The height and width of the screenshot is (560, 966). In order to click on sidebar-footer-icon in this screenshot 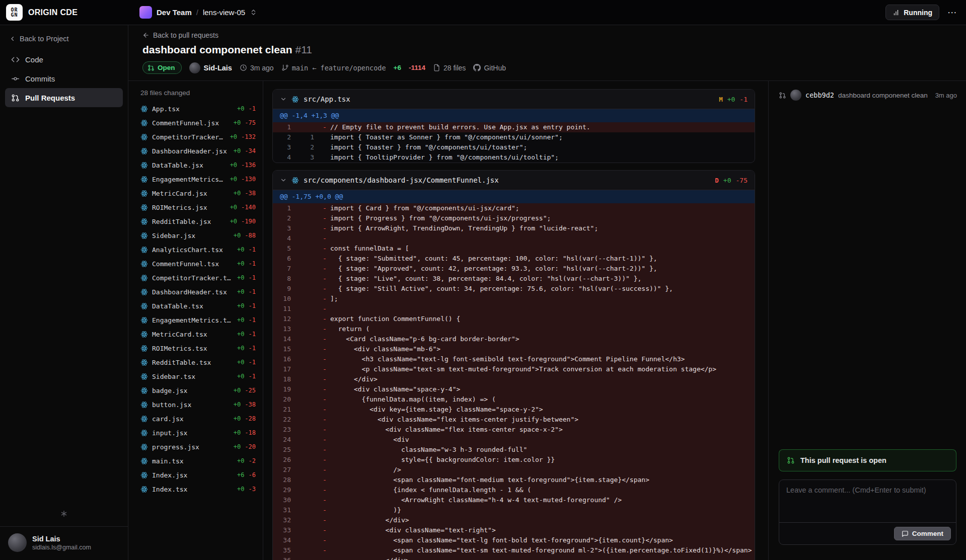, I will do `click(64, 514)`.